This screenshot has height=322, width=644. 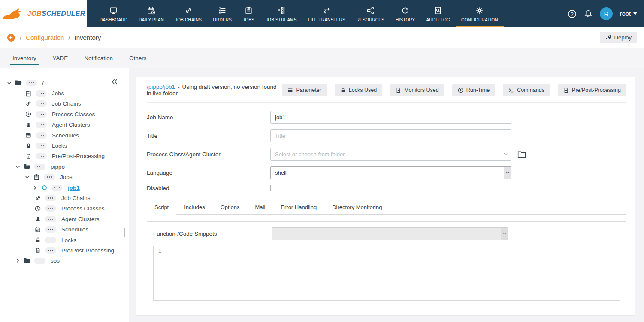 What do you see at coordinates (71, 125) in the screenshot?
I see `tree-item-label: Agent Clusters` at bounding box center [71, 125].